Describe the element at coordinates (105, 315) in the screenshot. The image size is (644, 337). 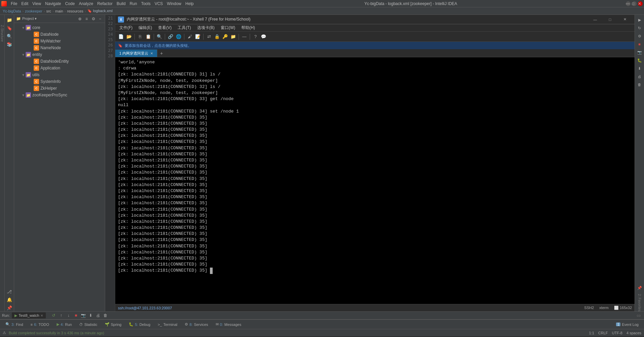
I see `run-clear-btn: 🗑` at that location.